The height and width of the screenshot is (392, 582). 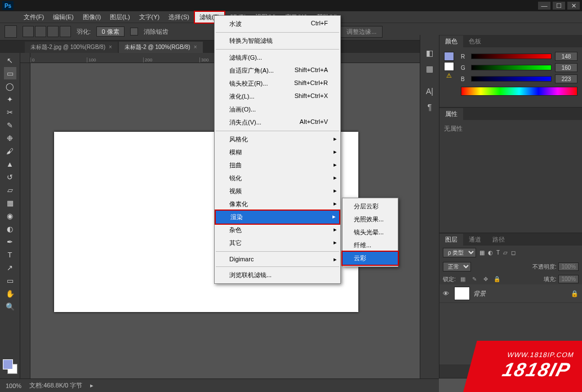 What do you see at coordinates (10, 73) in the screenshot?
I see `marquee-tool: ▭` at bounding box center [10, 73].